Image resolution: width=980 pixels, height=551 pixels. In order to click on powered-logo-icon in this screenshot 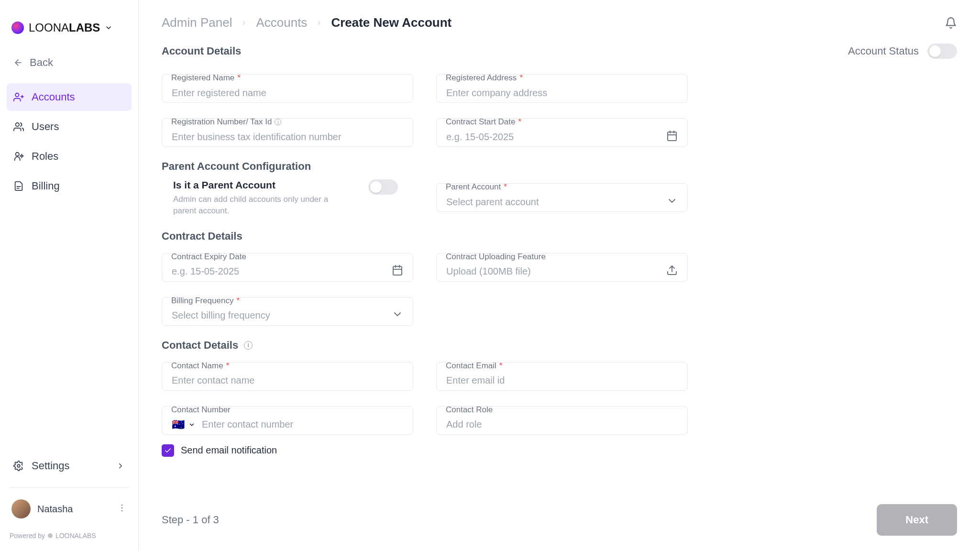, I will do `click(50, 536)`.